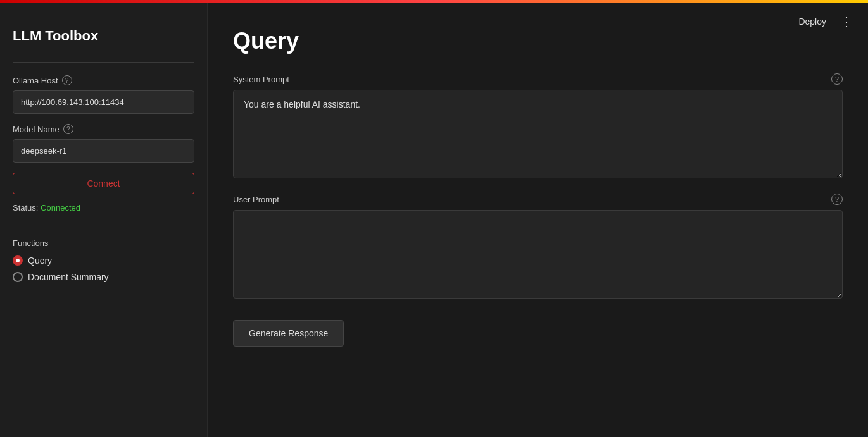  What do you see at coordinates (67, 80) in the screenshot?
I see `ollama-host-help-icon: ?` at bounding box center [67, 80].